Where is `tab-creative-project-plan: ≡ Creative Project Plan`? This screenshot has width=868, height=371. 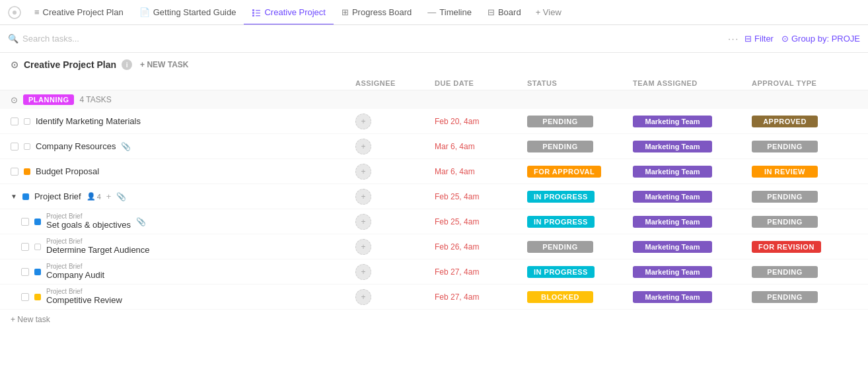 tab-creative-project-plan: ≡ Creative Project Plan is located at coordinates (79, 13).